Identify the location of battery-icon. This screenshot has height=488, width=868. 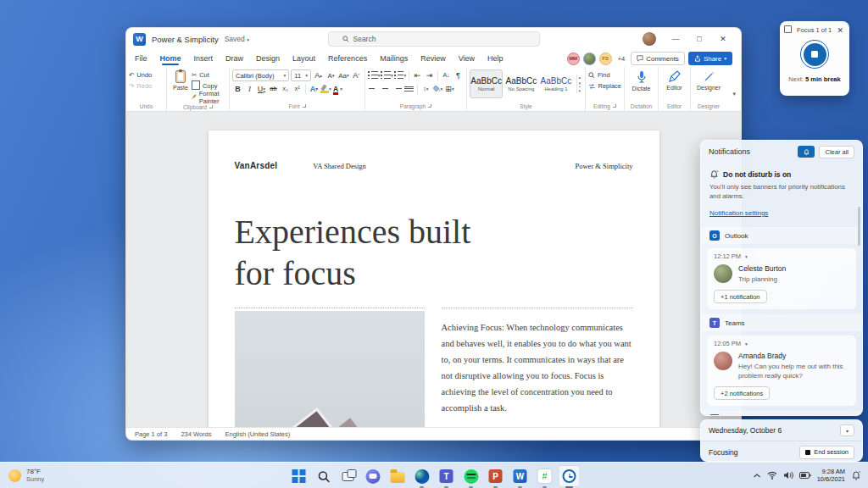
(805, 475).